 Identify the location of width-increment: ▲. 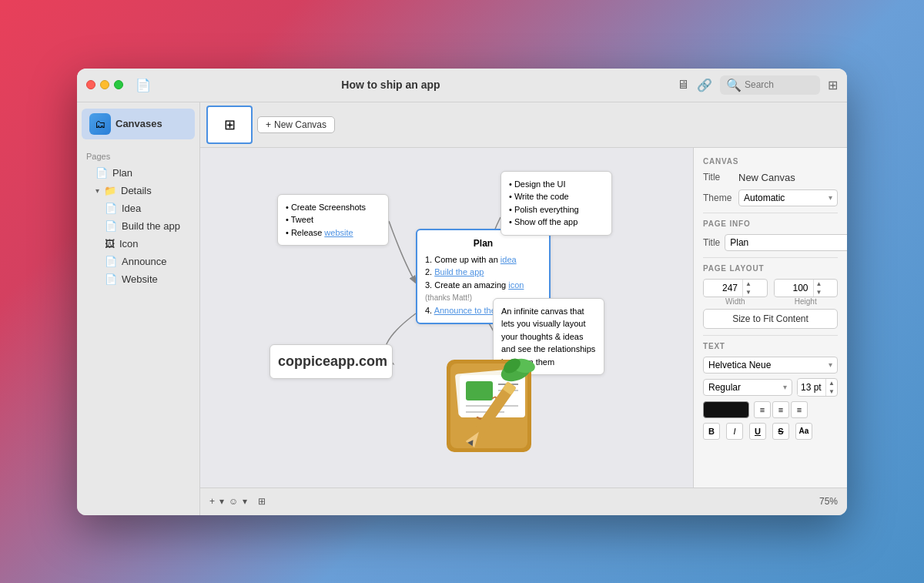
(748, 283).